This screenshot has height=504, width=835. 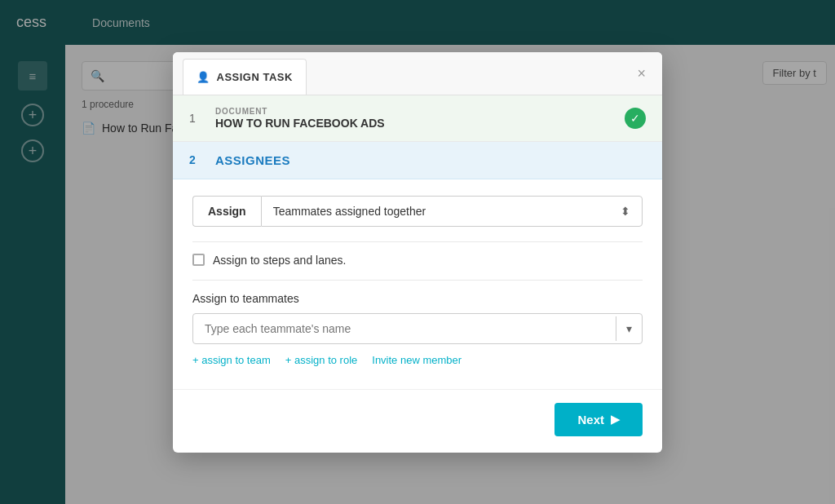 I want to click on teammate-input-row: ▾, so click(x=418, y=329).